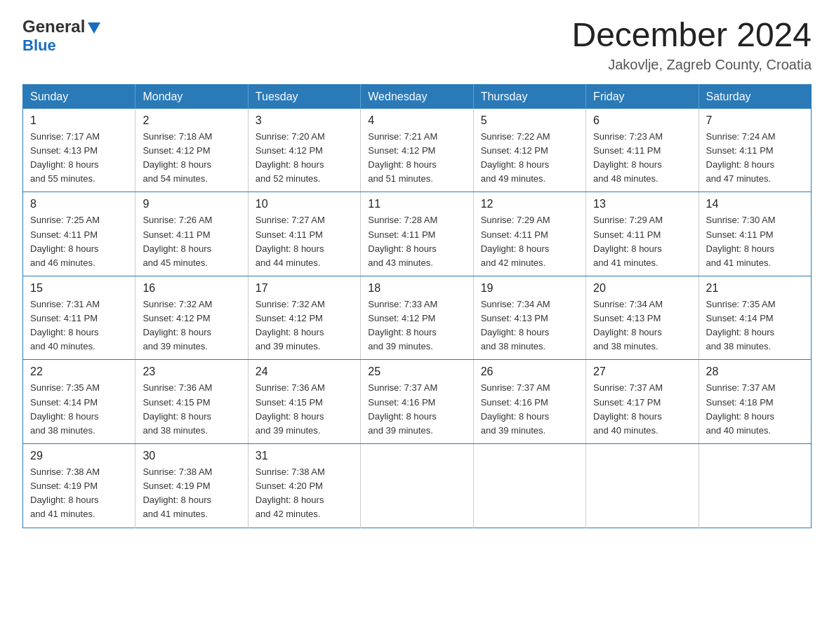 The width and height of the screenshot is (834, 644). I want to click on day-info: Sunrise: 7:31 AMSunset: 4:11 PMDaylight:…, so click(79, 326).